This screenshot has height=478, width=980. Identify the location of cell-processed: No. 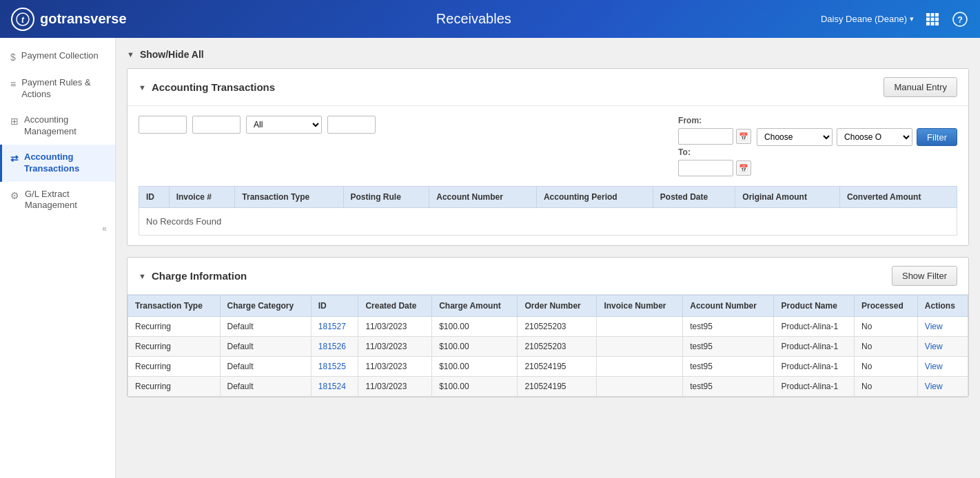
(886, 387).